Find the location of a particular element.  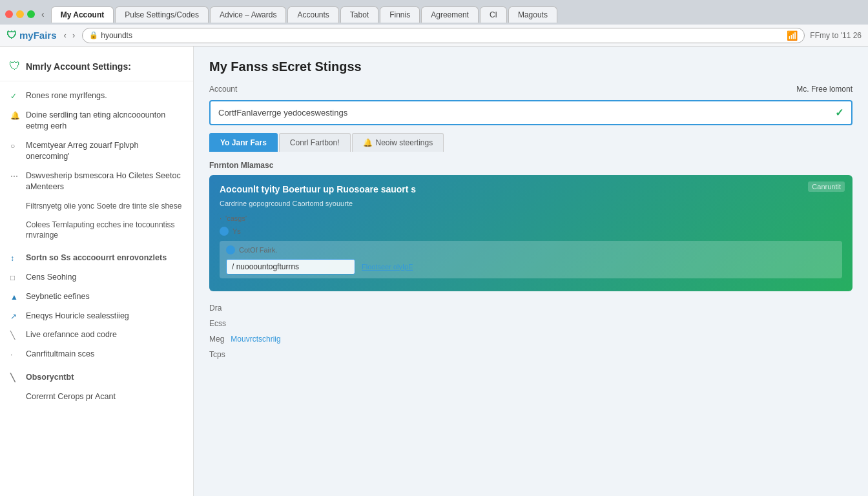

info-card-body: Cardrine gopogrcound Caortomd syouurte ·… is located at coordinates (531, 238).